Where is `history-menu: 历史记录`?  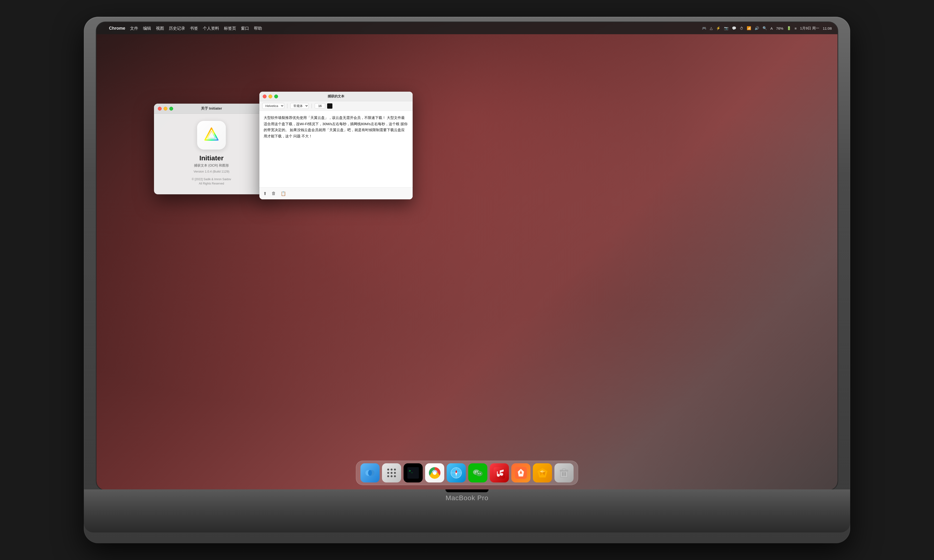 history-menu: 历史记录 is located at coordinates (177, 28).